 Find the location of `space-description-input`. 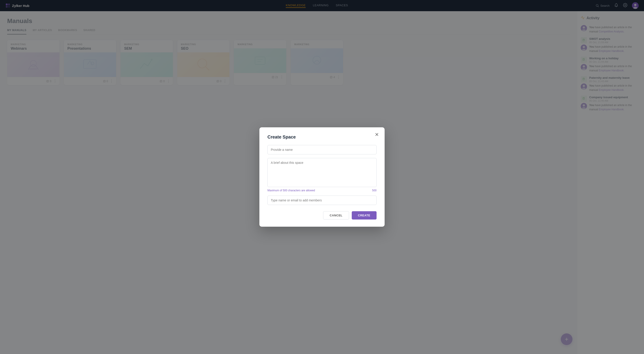

space-description-input is located at coordinates (322, 173).